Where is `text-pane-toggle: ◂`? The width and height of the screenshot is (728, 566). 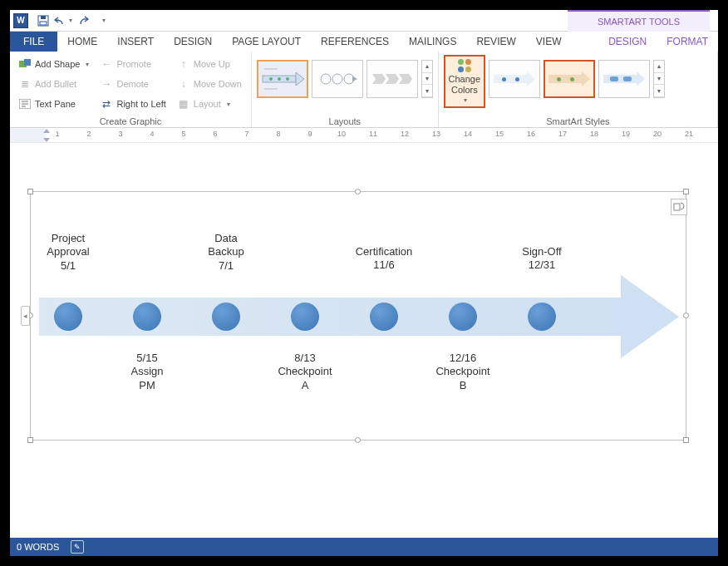 text-pane-toggle: ◂ is located at coordinates (25, 316).